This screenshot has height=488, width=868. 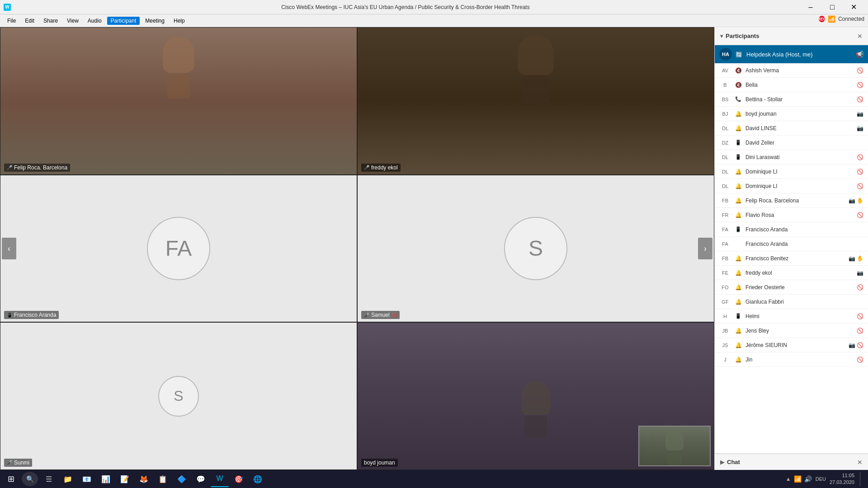 What do you see at coordinates (7, 7) in the screenshot?
I see `app-logo: W` at bounding box center [7, 7].